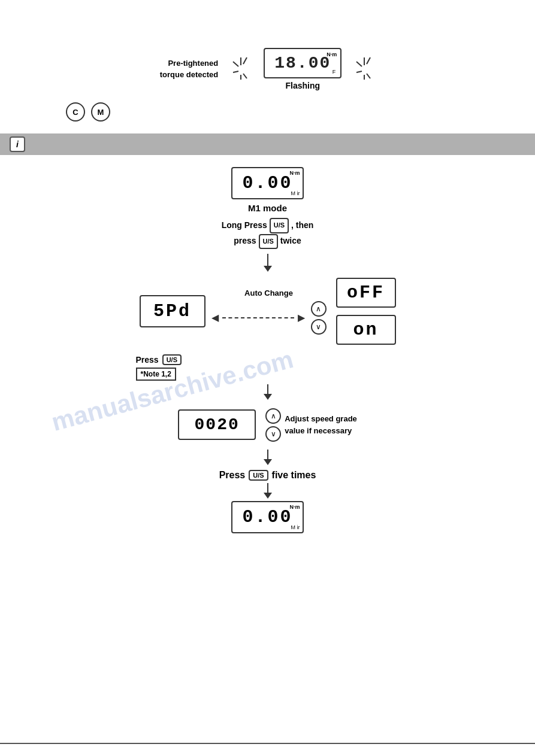 The height and width of the screenshot is (756, 535). I want to click on cm-row: C M, so click(267, 112).